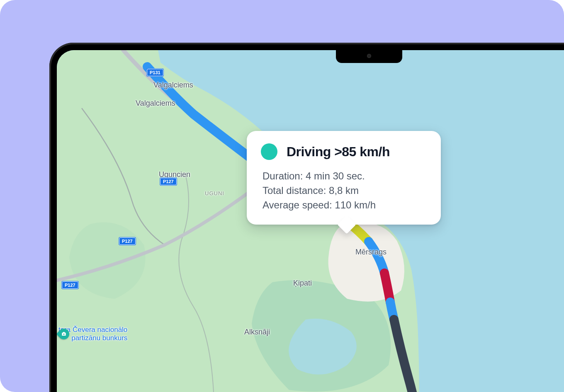 Image resolution: width=564 pixels, height=392 pixels. What do you see at coordinates (155, 73) in the screenshot?
I see `road-badge-p131: P131` at bounding box center [155, 73].